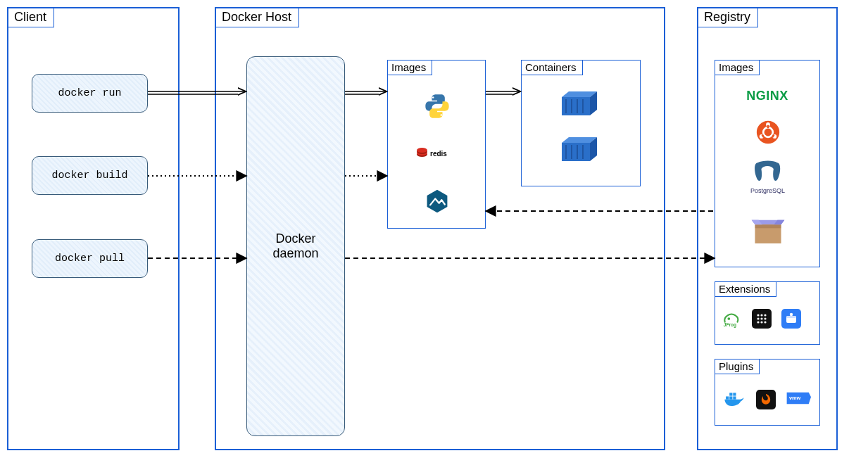 This screenshot has width=868, height=458. I want to click on grafana-icon, so click(766, 400).